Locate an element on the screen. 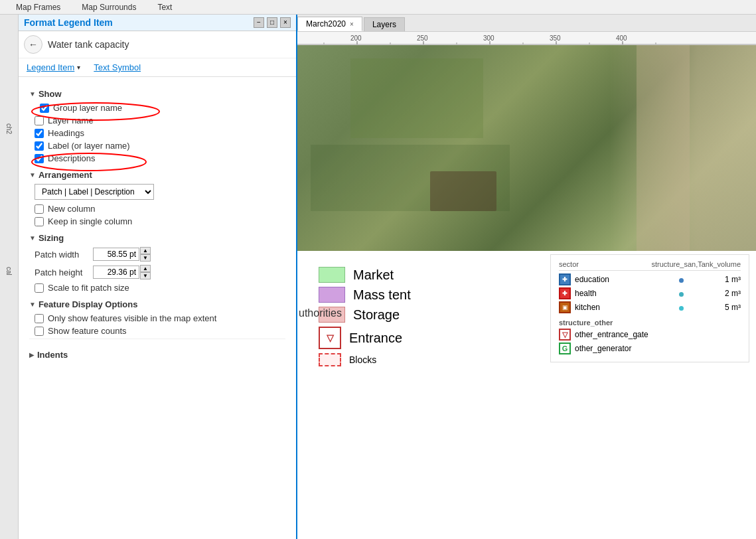  back-button: ← is located at coordinates (33, 44).